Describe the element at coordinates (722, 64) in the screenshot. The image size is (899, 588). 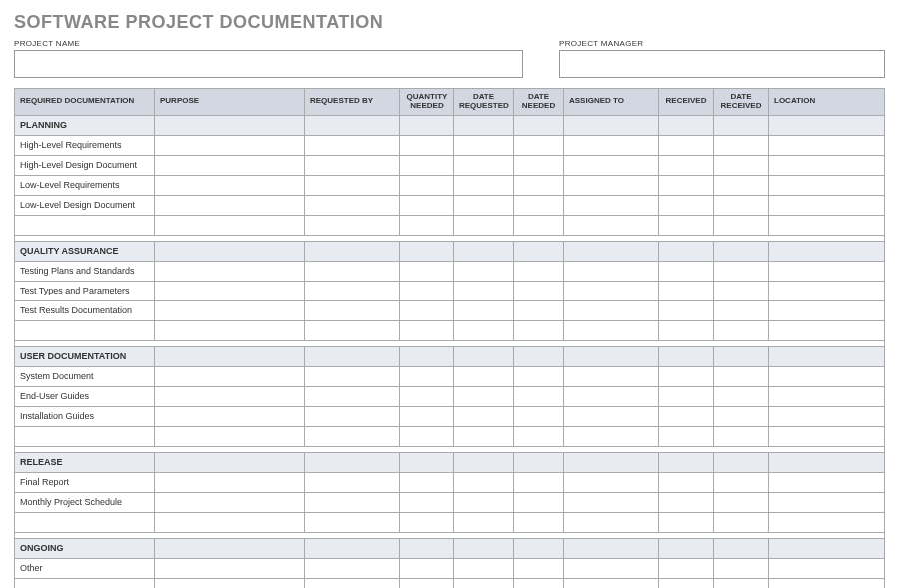
I see `project-manager-input` at that location.